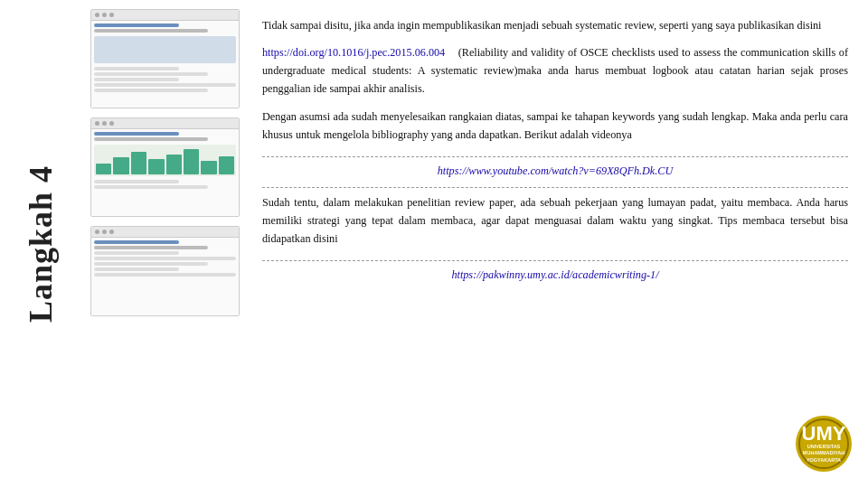 The height and width of the screenshot is (488, 868). What do you see at coordinates (555, 275) in the screenshot?
I see `link-3-line: https://pakwinny.umy.ac.id/academicwriti…` at bounding box center [555, 275].